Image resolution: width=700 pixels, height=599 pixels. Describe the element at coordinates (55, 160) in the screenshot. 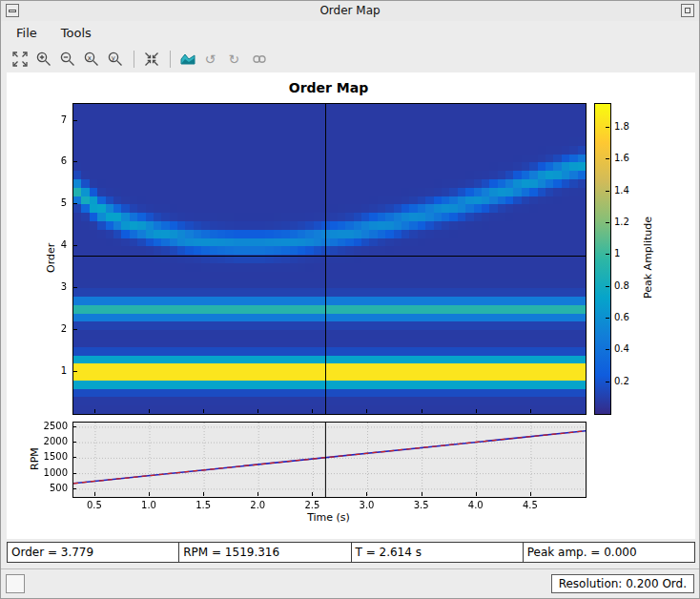

I see `order-tick-label: 6` at that location.